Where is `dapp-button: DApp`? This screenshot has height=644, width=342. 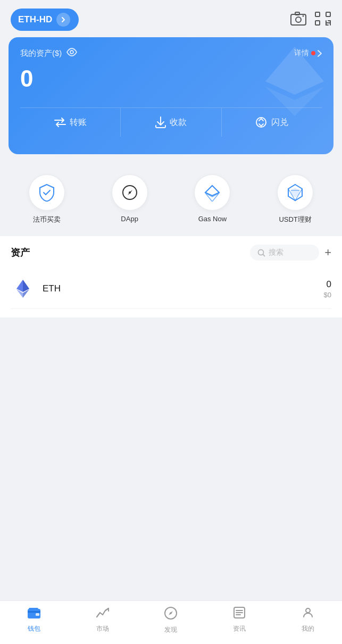
dapp-button: DApp is located at coordinates (130, 199).